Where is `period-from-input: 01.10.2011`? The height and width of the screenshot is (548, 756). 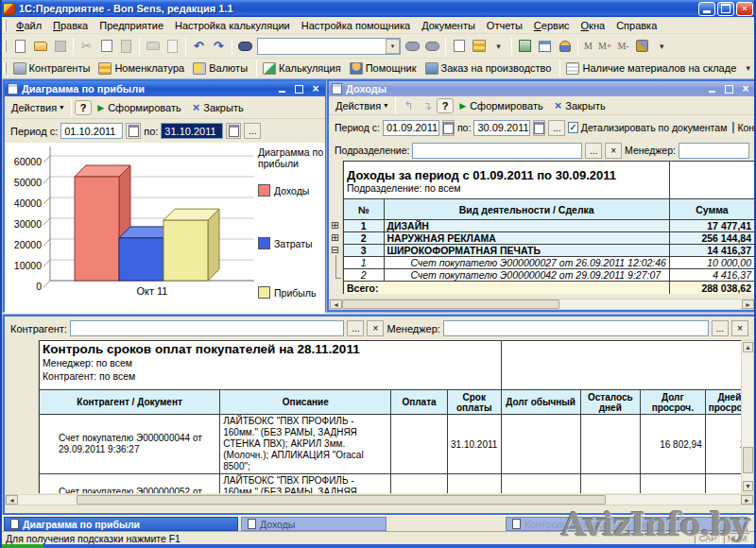
period-from-input: 01.10.2011 is located at coordinates (92, 130).